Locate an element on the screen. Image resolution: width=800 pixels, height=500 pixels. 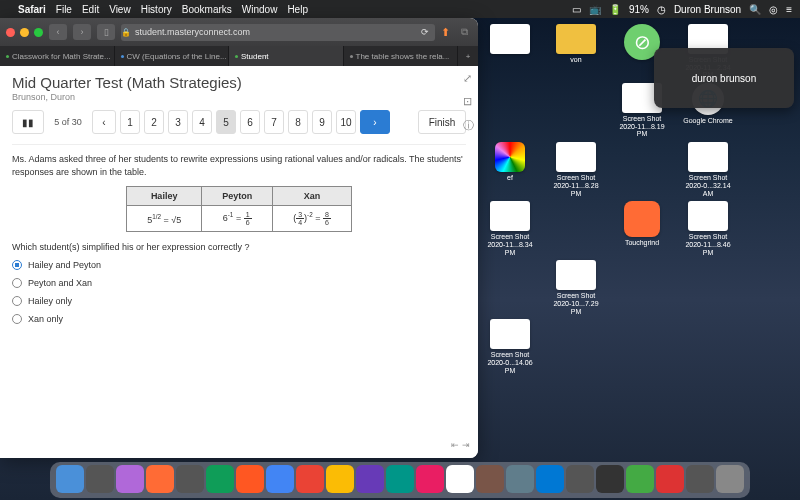
page-9: 9 is located at coordinates (322, 122).